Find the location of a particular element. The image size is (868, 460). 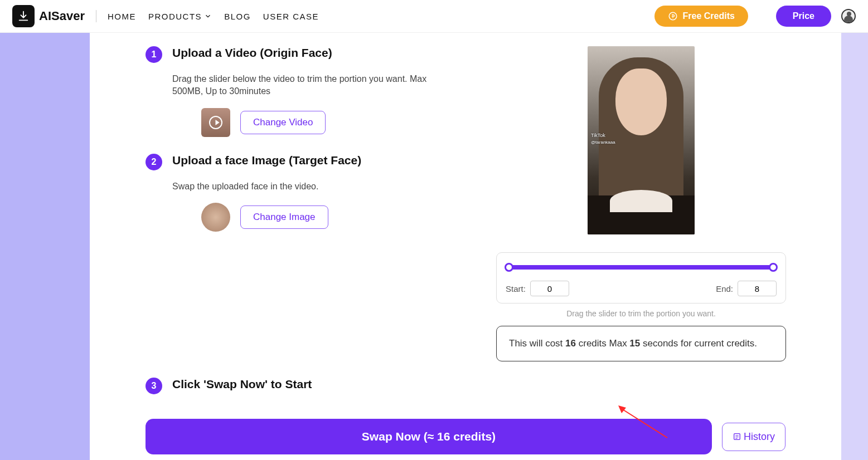

annotation-arrow-icon is located at coordinates (643, 422).